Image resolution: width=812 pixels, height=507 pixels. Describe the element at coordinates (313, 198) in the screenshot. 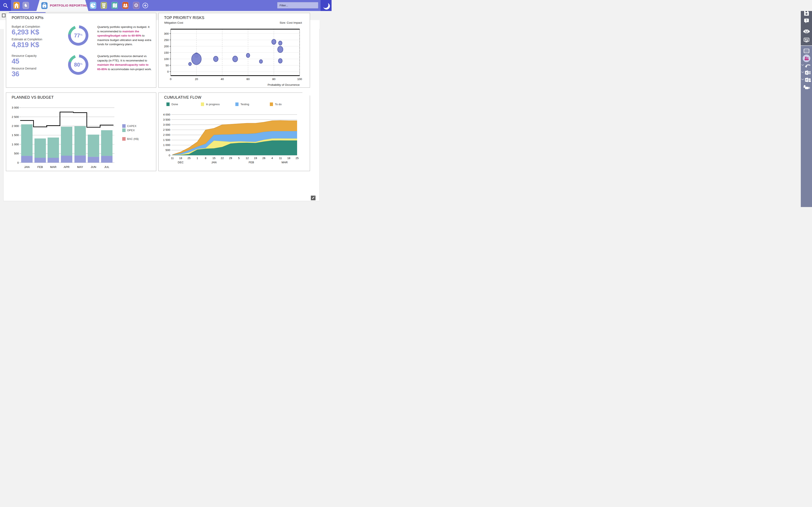

I see `pencil-icon` at that location.